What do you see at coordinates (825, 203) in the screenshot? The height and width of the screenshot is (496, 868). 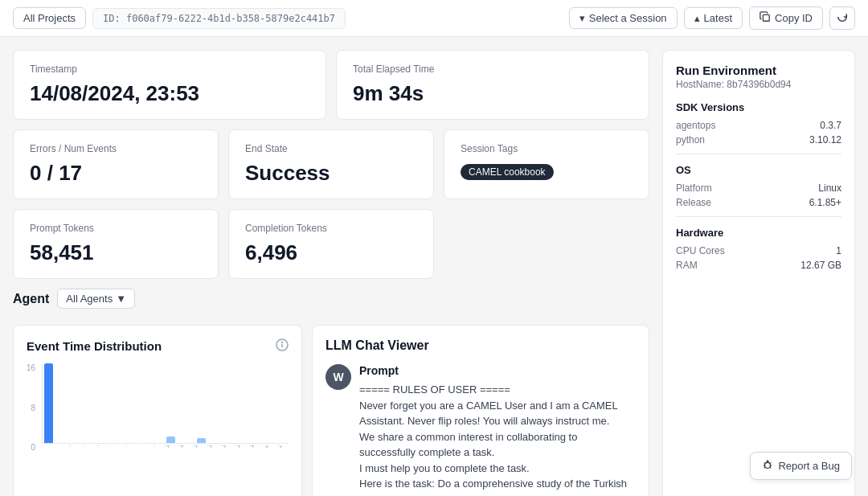 I see `release-value: 6.1.85+` at bounding box center [825, 203].